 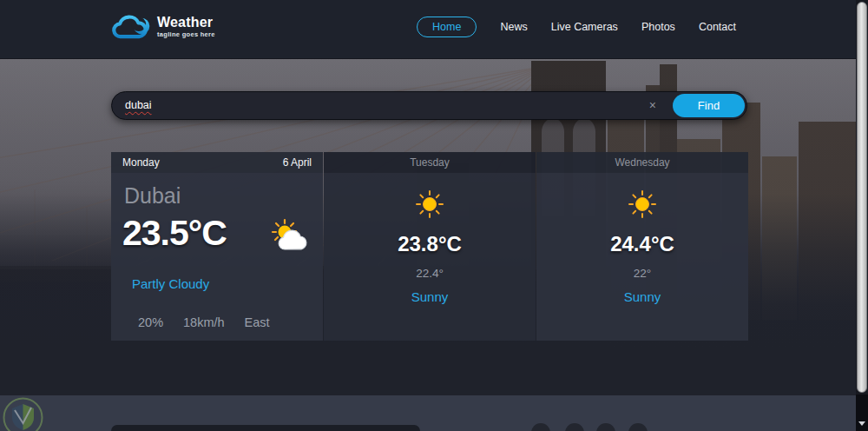 What do you see at coordinates (217, 162) in the screenshot?
I see `card-header-monday: Monday 6 April` at bounding box center [217, 162].